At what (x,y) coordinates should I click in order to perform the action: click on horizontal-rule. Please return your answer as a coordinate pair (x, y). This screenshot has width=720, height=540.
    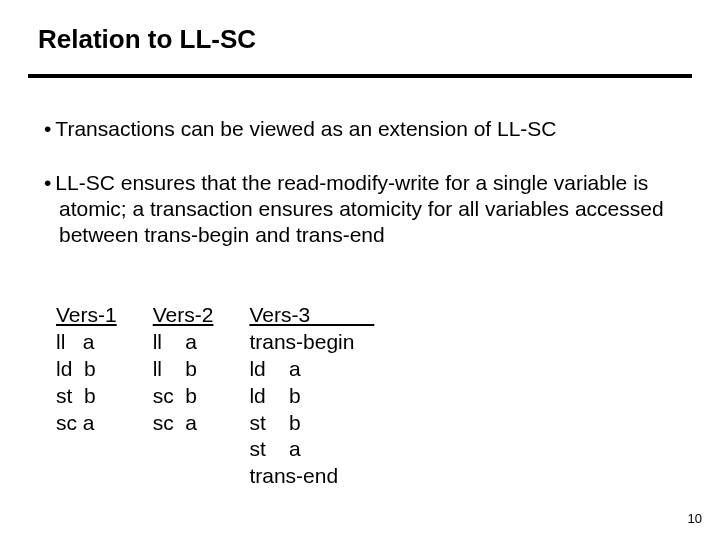
    Looking at the image, I should click on (360, 76).